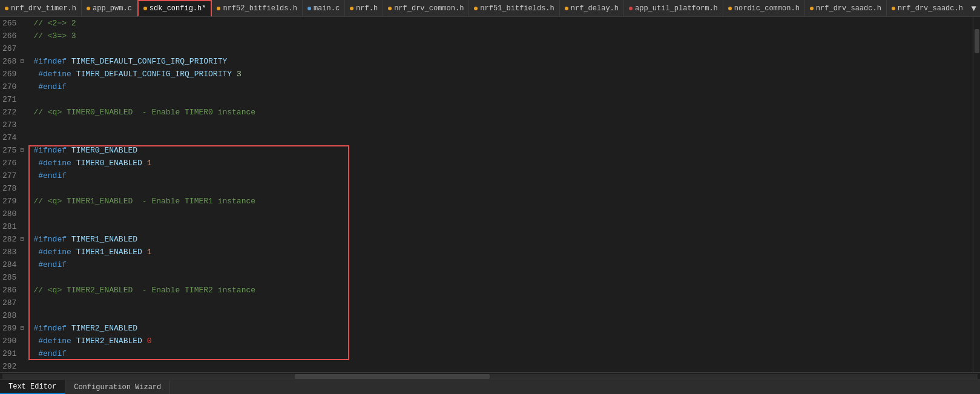 The image size is (980, 394). Describe the element at coordinates (927, 8) in the screenshot. I see `tab-nrf_drv_saadc_h2: nrf_drv_saadc.h` at that location.